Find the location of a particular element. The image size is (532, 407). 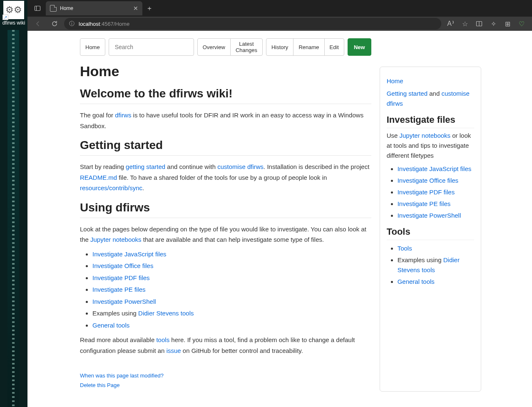

link-investigate-pe: Investigate PE files is located at coordinates (119, 290).